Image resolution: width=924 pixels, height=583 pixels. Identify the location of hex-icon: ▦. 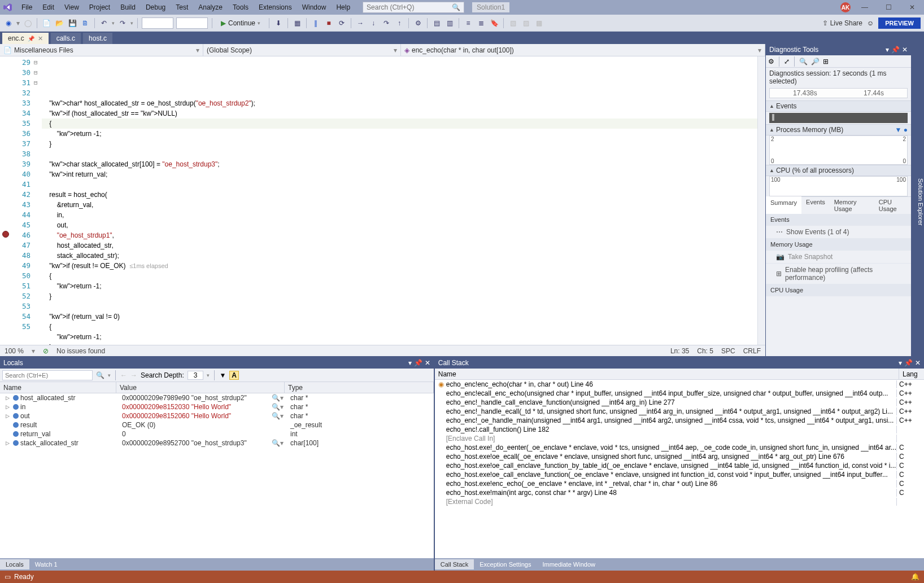
(297, 23).